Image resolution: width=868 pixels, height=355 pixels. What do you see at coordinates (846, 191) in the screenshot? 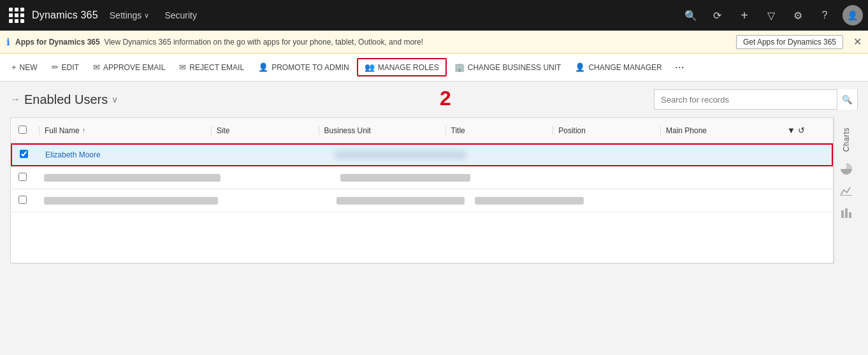
I see `line-chart-icon` at bounding box center [846, 191].